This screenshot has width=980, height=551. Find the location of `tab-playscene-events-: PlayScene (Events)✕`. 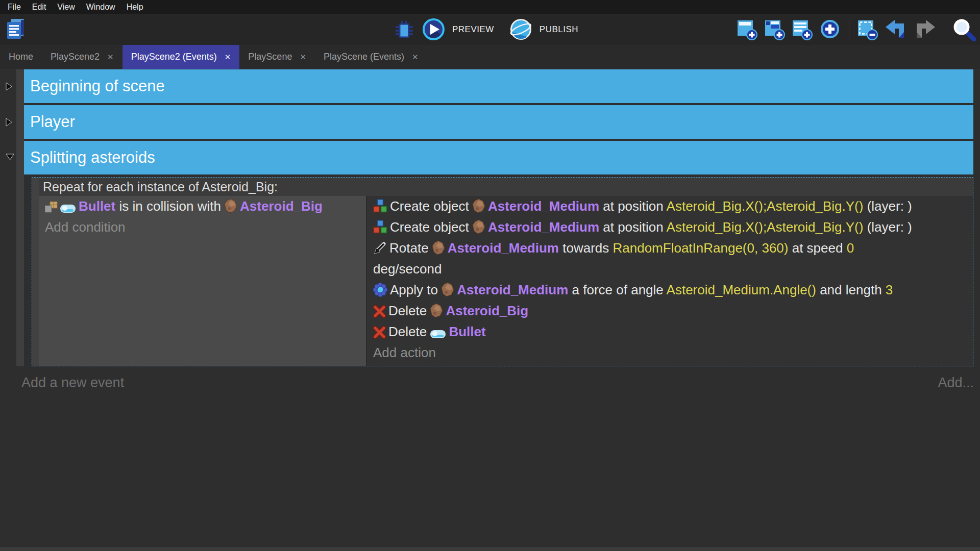

tab-playscene-events-: PlayScene (Events)✕ is located at coordinates (371, 57).